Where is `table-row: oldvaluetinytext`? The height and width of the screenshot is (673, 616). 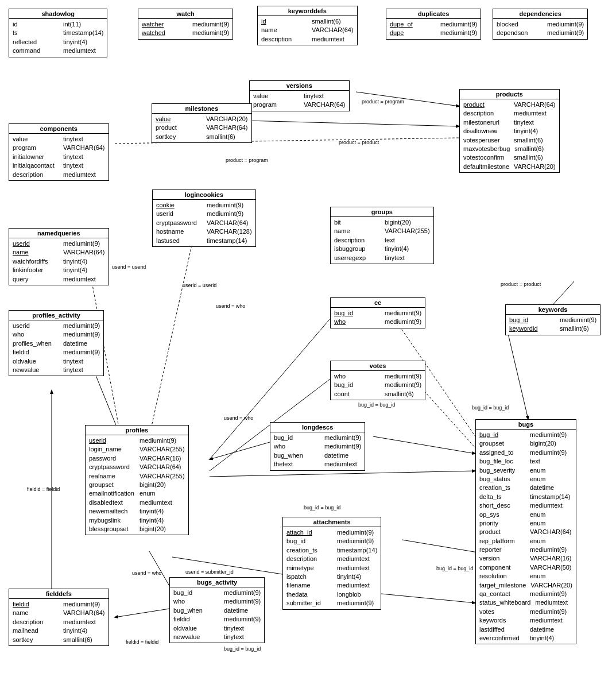
table-row: oldvaluetinytext is located at coordinates (217, 628).